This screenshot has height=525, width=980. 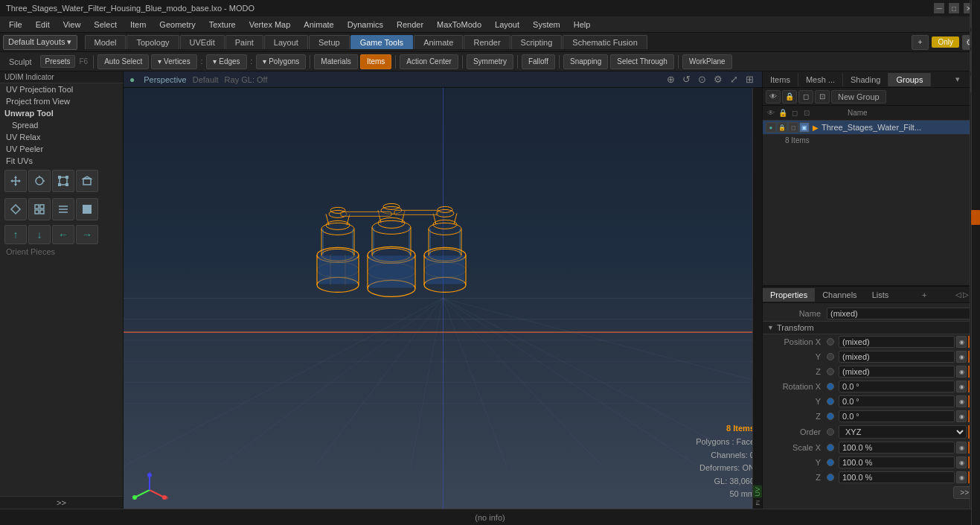 What do you see at coordinates (39, 235) in the screenshot?
I see `arrow-down-button: ↓` at bounding box center [39, 235].